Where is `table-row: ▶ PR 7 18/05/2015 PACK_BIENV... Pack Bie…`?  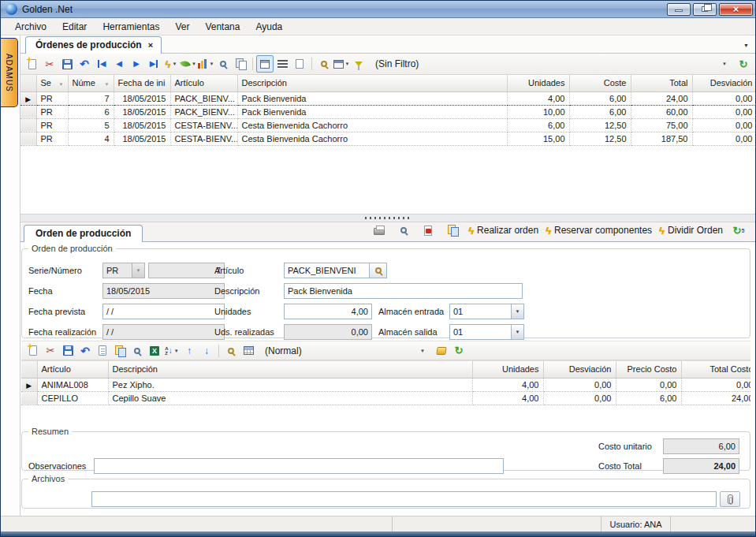
table-row: ▶ PR 7 18/05/2015 PACK_BIENV... Pack Bie… is located at coordinates (388, 98).